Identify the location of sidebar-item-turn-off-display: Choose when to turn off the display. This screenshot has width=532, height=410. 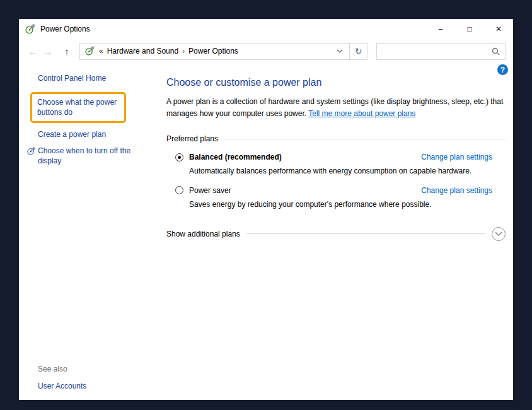
(86, 156).